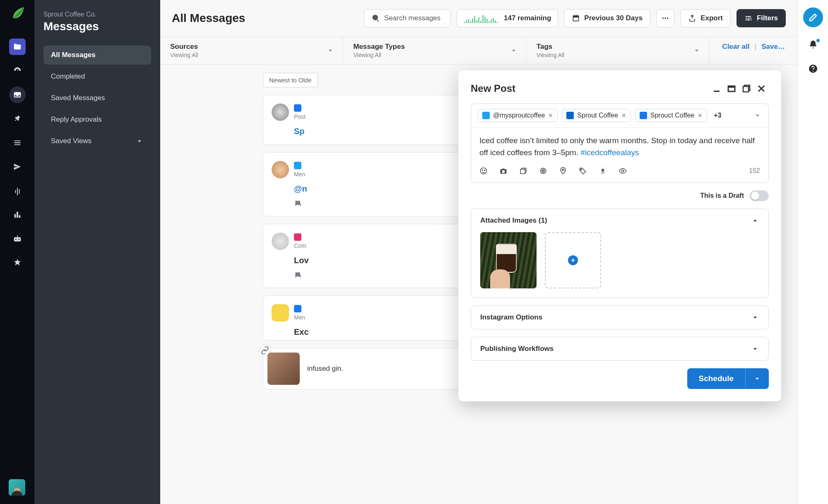  I want to click on plus-icon: +, so click(573, 260).